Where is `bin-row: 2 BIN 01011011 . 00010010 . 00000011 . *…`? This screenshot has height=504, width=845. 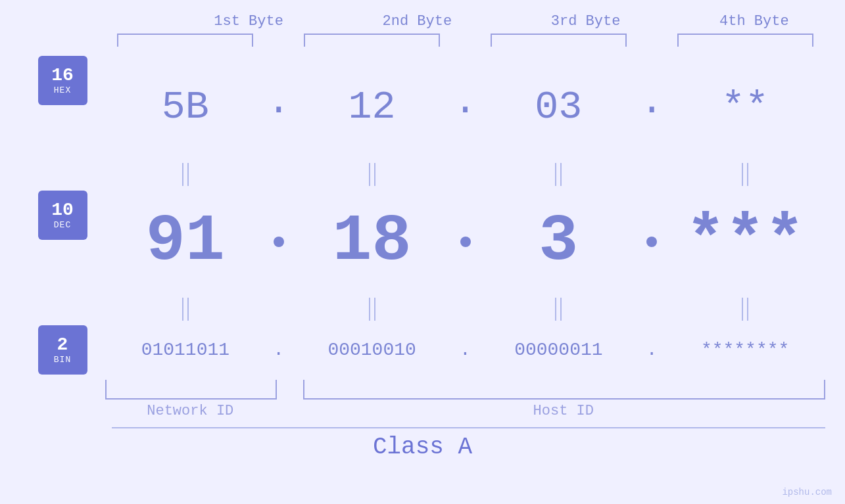 bin-row: 2 BIN 01011011 . 00010010 . 00000011 . *… is located at coordinates (422, 350).